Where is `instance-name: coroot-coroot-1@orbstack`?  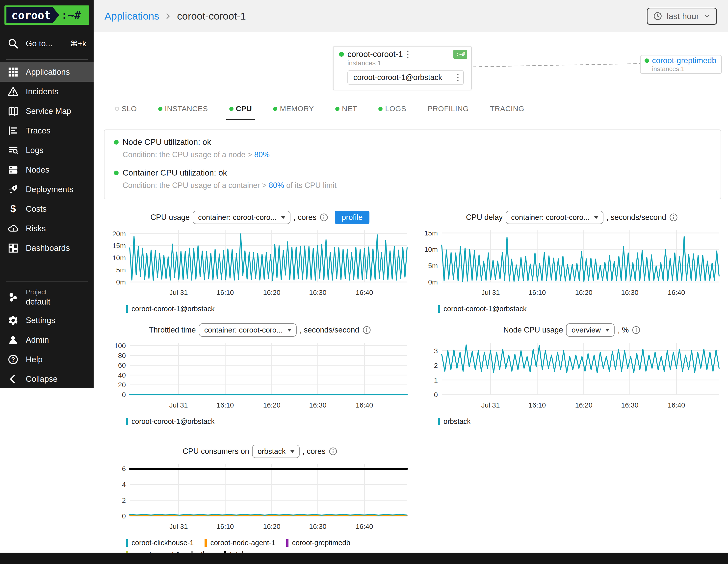 instance-name: coroot-coroot-1@orbstack is located at coordinates (398, 77).